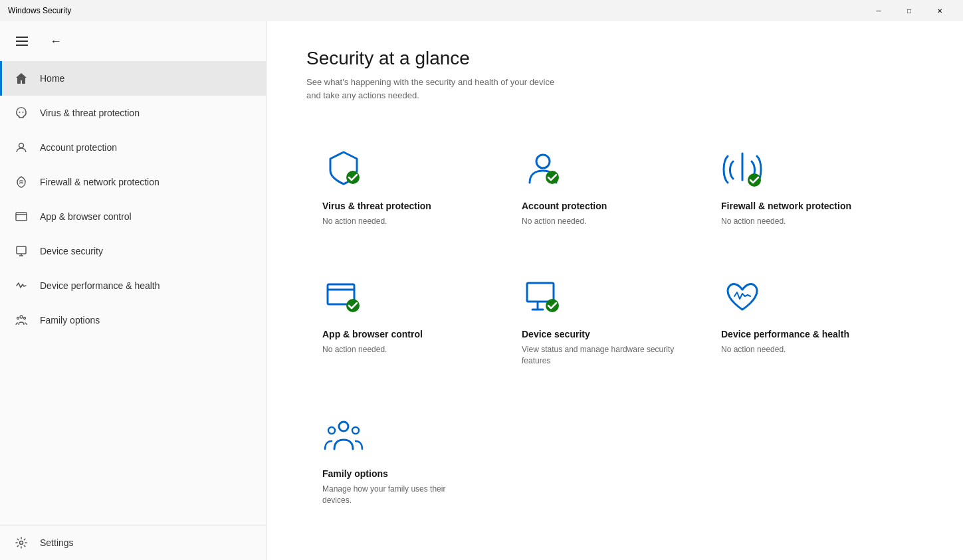  I want to click on hamburger-button, so click(22, 41).